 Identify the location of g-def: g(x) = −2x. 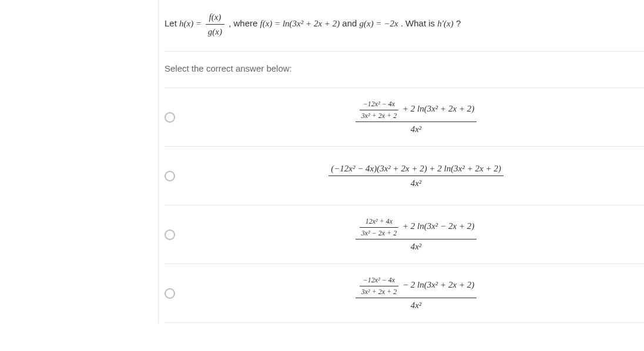
(379, 23).